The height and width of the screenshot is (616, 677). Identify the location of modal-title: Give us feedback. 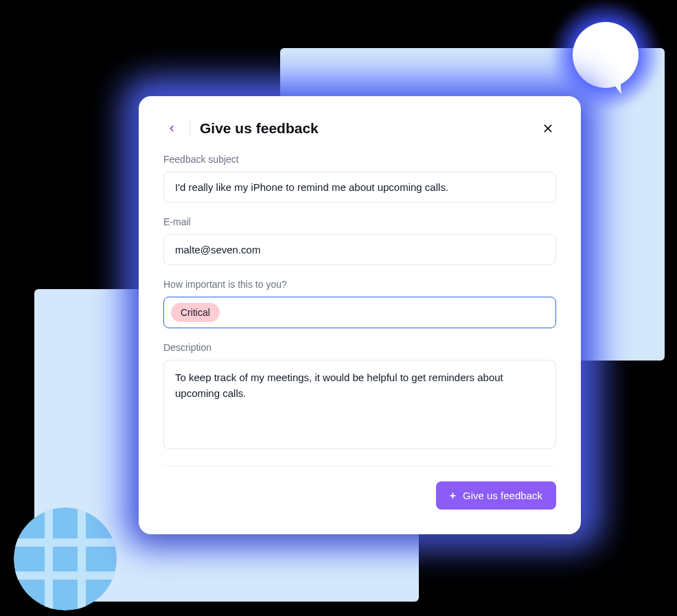
(365, 128).